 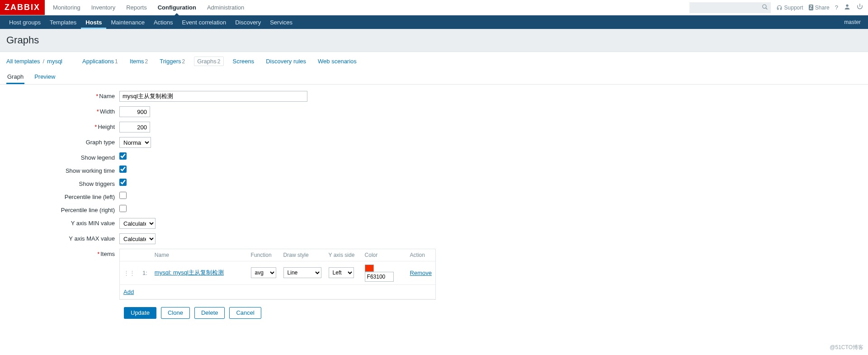 I want to click on breadcrumb-template-name: mysql, so click(x=55, y=62).